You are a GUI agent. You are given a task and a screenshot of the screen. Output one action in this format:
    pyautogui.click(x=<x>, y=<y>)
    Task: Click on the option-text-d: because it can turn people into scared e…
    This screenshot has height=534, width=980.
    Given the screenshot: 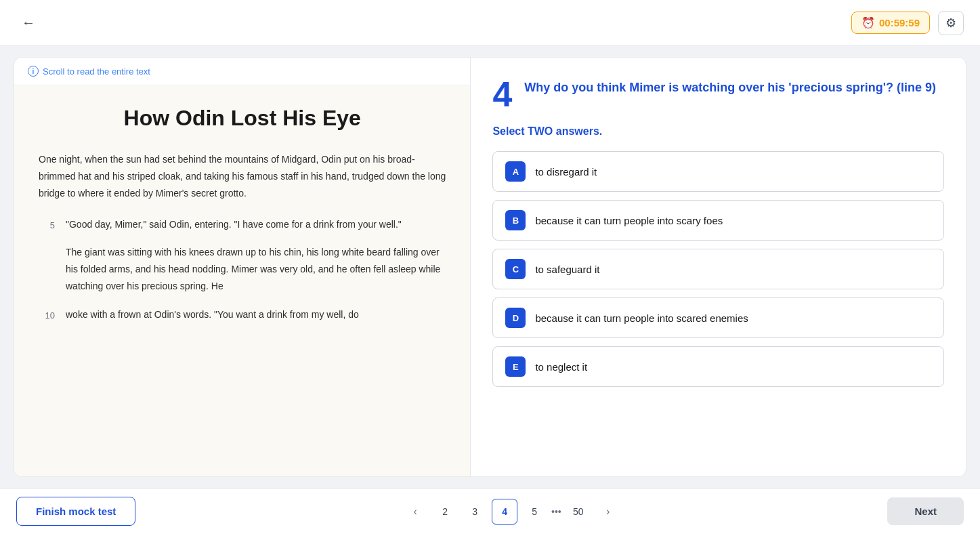 What is the action you would take?
    pyautogui.click(x=641, y=319)
    